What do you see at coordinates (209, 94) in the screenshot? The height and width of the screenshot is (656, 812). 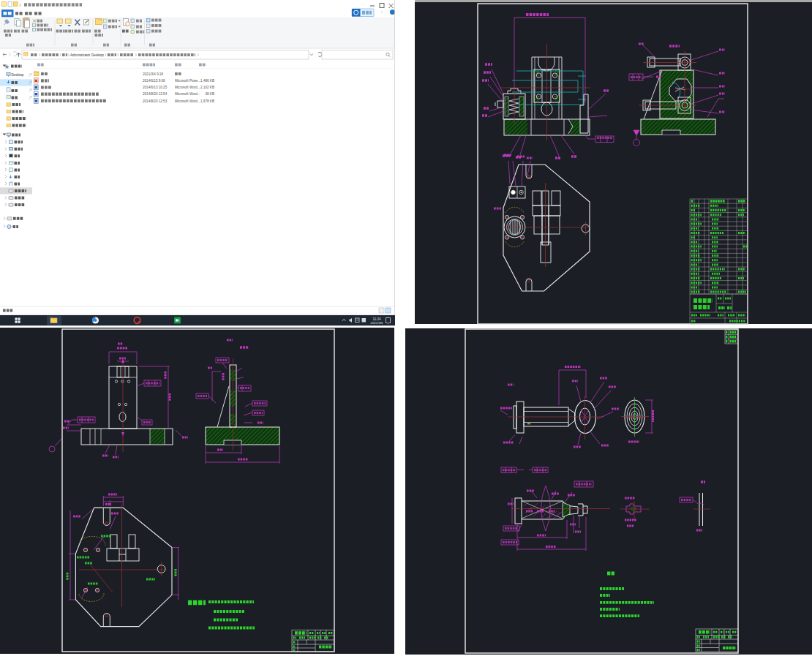 I see `svg-text: 38 KB` at bounding box center [209, 94].